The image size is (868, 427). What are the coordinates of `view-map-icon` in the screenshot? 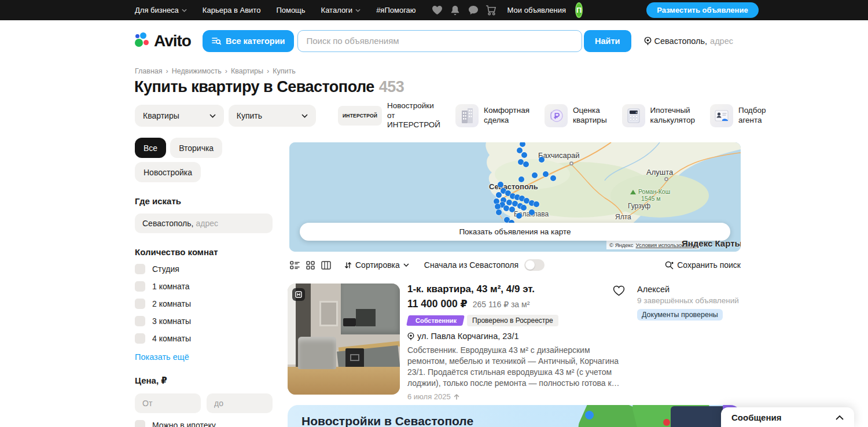 It's located at (326, 265).